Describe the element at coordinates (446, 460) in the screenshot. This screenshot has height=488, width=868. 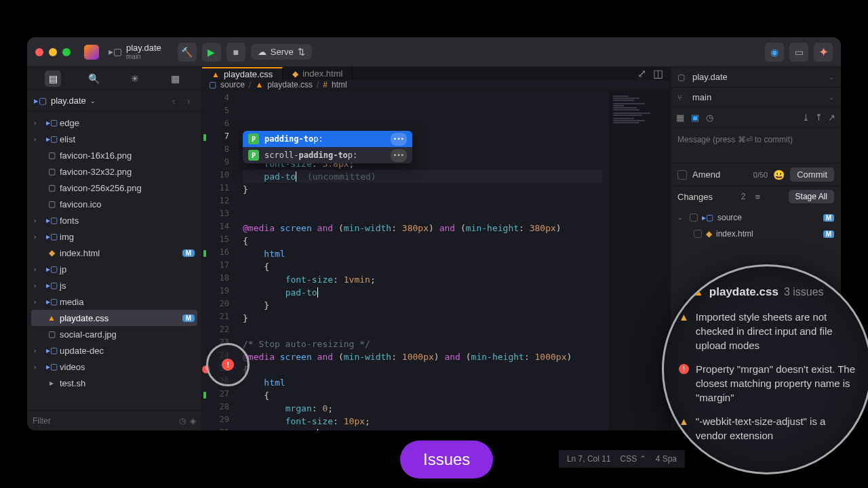
I see `issues-label: Issues` at that location.